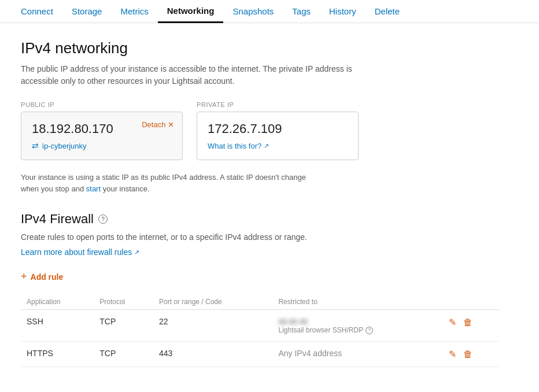  Describe the element at coordinates (235, 146) in the screenshot. I see `what-is-this-text: What is this for?` at that location.